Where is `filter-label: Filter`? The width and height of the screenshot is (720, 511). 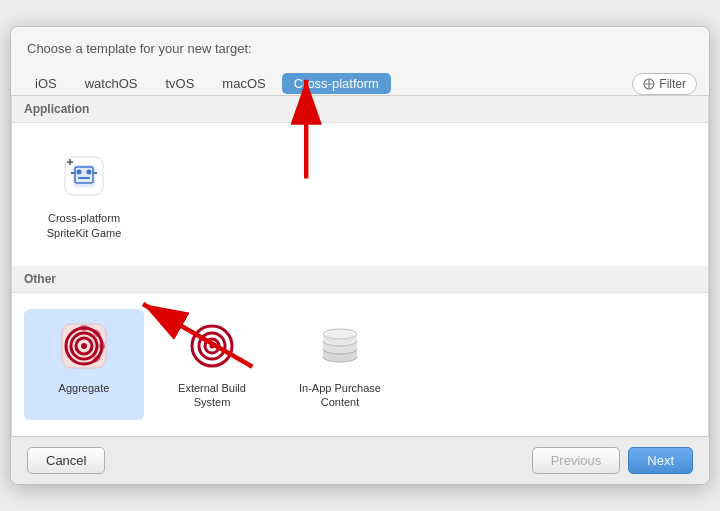
filter-label: Filter is located at coordinates (672, 84).